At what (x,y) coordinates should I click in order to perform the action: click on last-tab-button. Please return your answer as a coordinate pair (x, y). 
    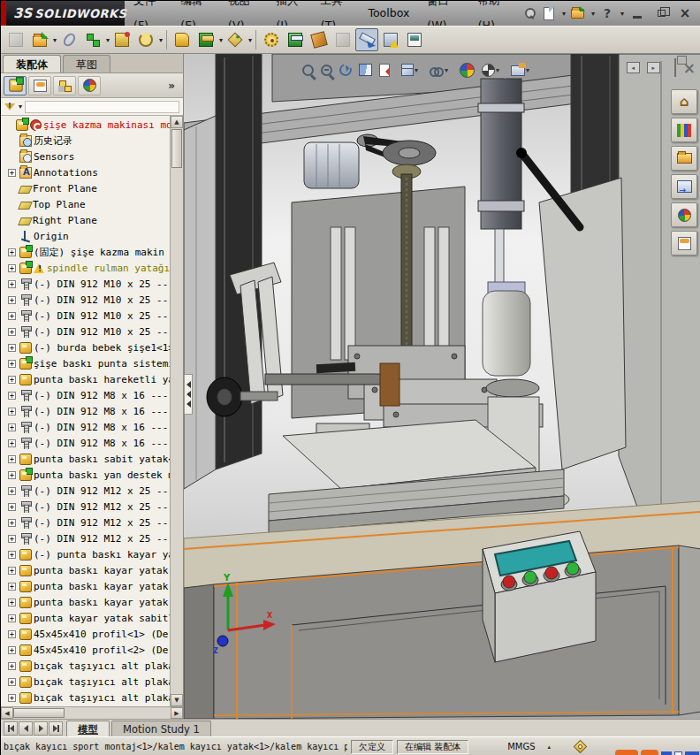
    Looking at the image, I should click on (56, 728).